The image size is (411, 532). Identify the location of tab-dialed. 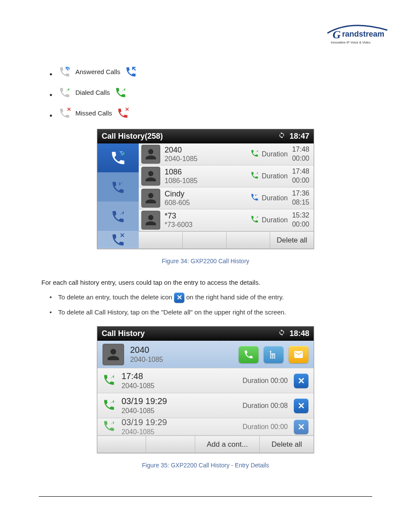
(118, 217).